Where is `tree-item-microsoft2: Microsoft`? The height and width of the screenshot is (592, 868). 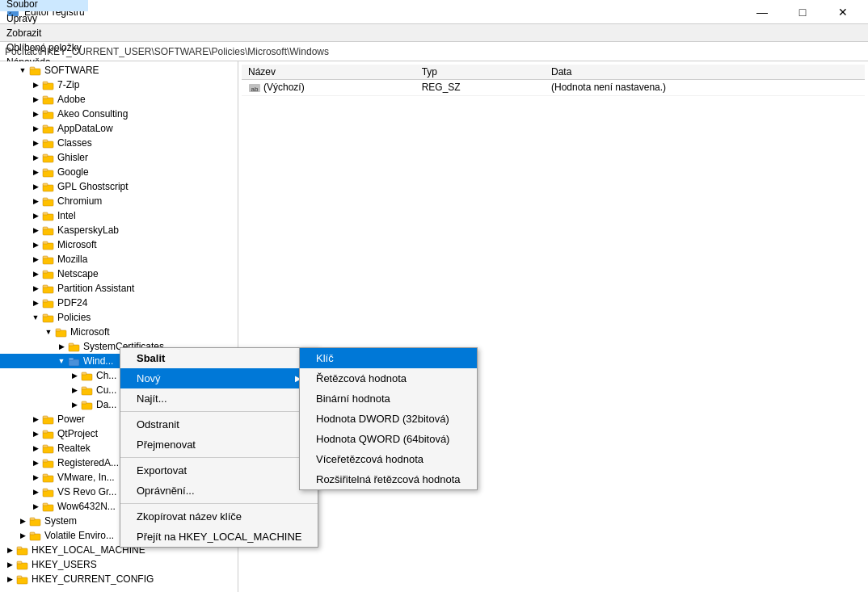 tree-item-microsoft2: Microsoft is located at coordinates (119, 332).